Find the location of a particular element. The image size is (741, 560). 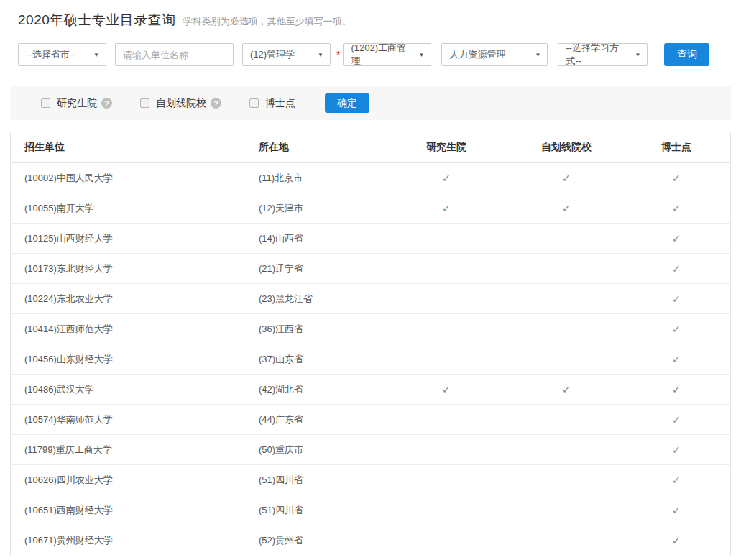

checkbox-bar: 研究生院 ? 自划线院校 ? 博士点 确定 is located at coordinates (371, 104).